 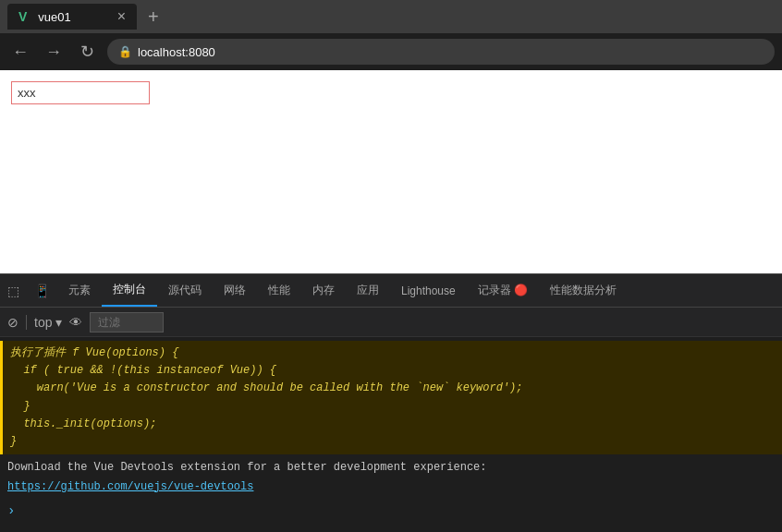 What do you see at coordinates (13, 290) in the screenshot?
I see `devtools-inspect-icon: ⬚` at bounding box center [13, 290].